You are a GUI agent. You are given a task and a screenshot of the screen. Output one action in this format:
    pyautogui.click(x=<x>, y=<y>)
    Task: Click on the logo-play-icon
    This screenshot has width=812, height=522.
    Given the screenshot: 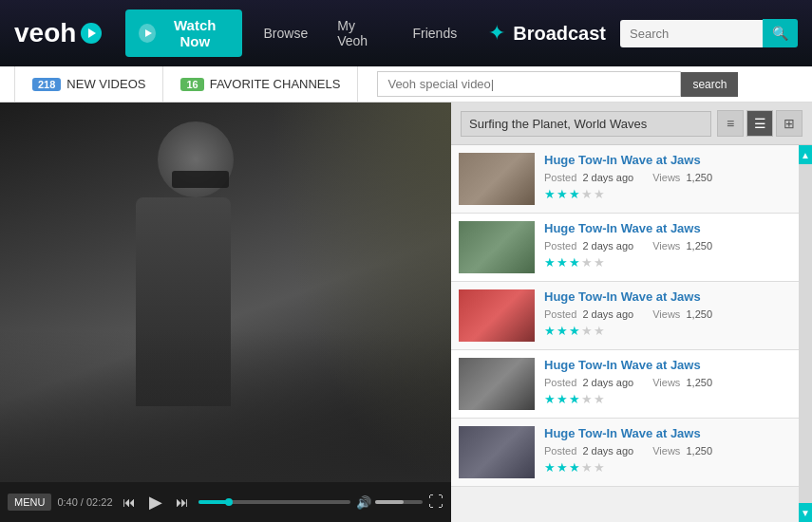 What is the action you would take?
    pyautogui.click(x=91, y=33)
    